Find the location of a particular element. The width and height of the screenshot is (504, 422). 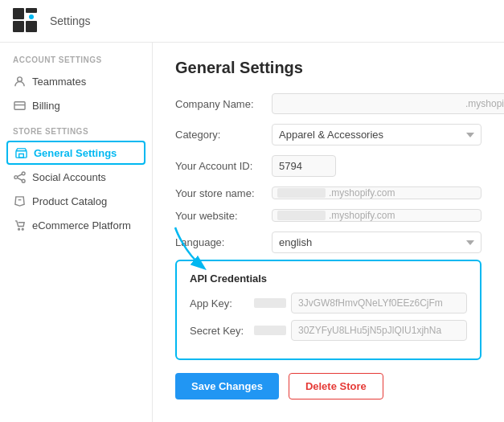

api-credentials-title: API Credentials is located at coordinates (328, 278).